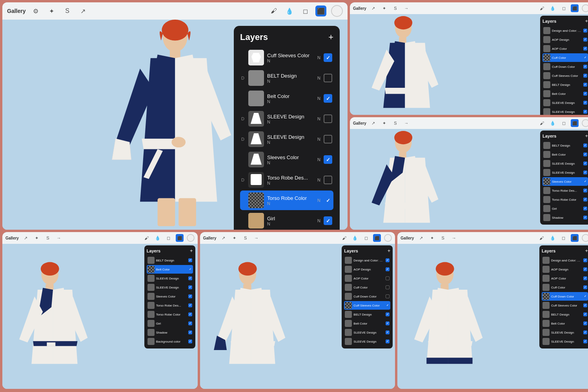 The image size is (588, 392). I want to click on bl-arrow-icon: →, so click(59, 238).